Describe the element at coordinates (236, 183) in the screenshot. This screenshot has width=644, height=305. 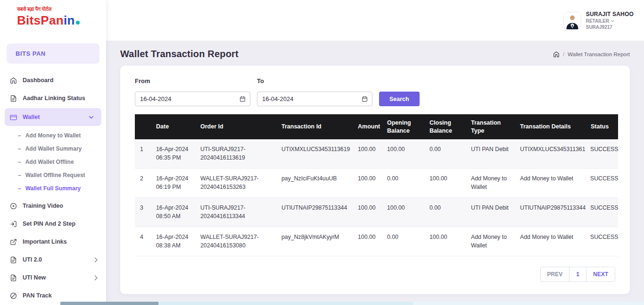
I see `cell-order-id: WALLET-SURAJ9217-20240416153263` at that location.